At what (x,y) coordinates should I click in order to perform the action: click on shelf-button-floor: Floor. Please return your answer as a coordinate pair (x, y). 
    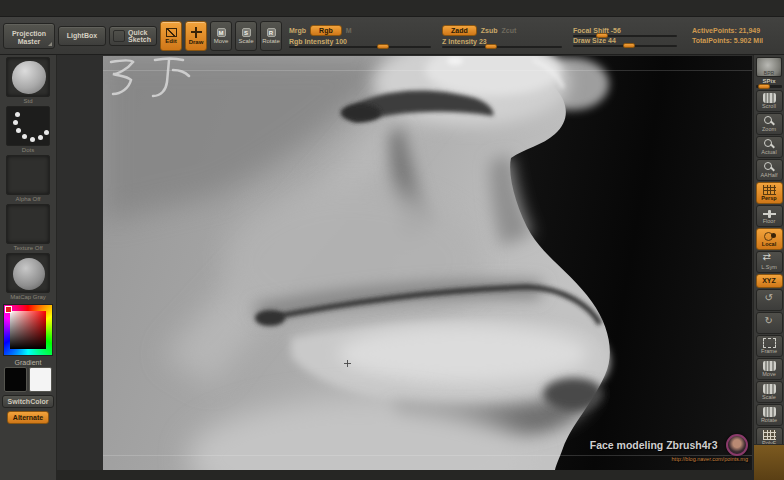
    Looking at the image, I should click on (770, 216).